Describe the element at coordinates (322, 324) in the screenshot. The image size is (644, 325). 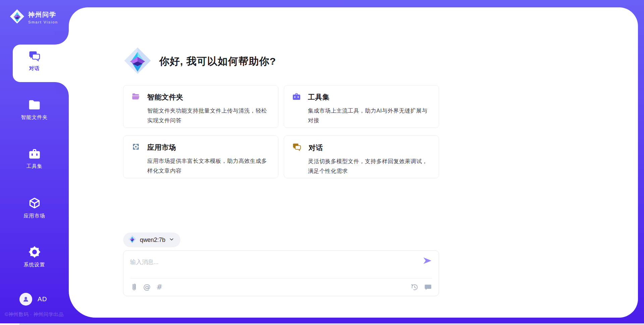
I see `window-bottom-edge` at that location.